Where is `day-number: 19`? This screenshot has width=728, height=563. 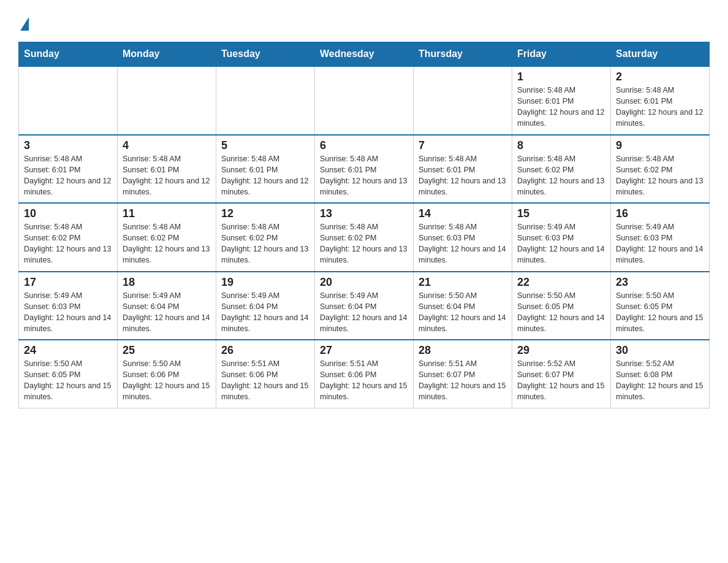
day-number: 19 is located at coordinates (265, 282).